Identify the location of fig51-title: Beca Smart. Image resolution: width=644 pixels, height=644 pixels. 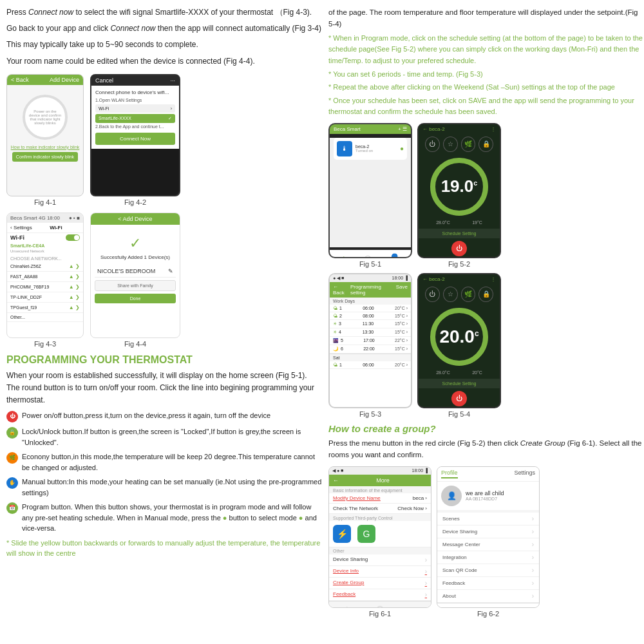
(347, 129).